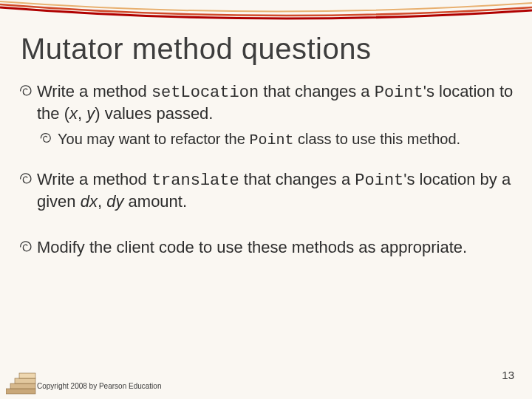 Image resolution: width=532 pixels, height=399 pixels. What do you see at coordinates (74, 114) in the screenshot?
I see `var-x: x` at bounding box center [74, 114].